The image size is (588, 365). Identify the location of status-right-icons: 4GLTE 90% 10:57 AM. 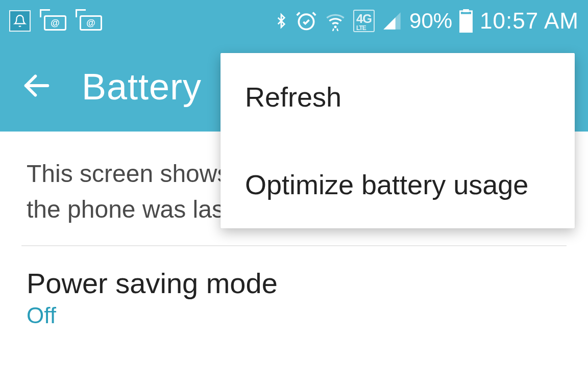
(426, 21).